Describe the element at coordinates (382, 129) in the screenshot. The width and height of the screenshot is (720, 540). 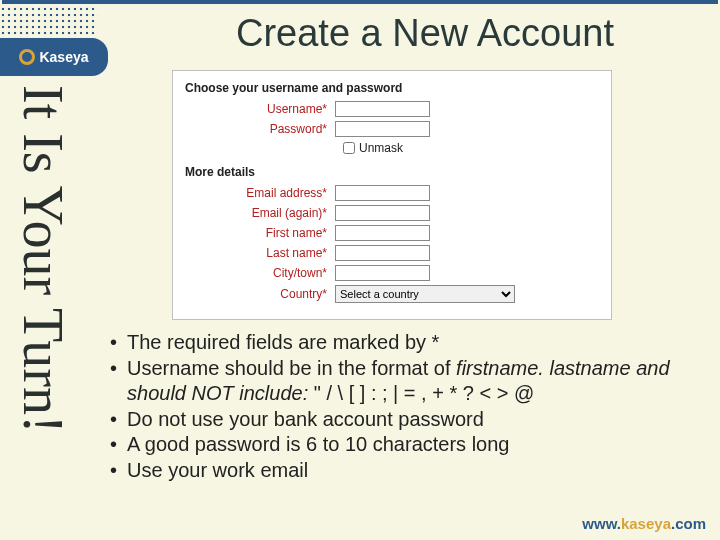
I see `password-field` at that location.